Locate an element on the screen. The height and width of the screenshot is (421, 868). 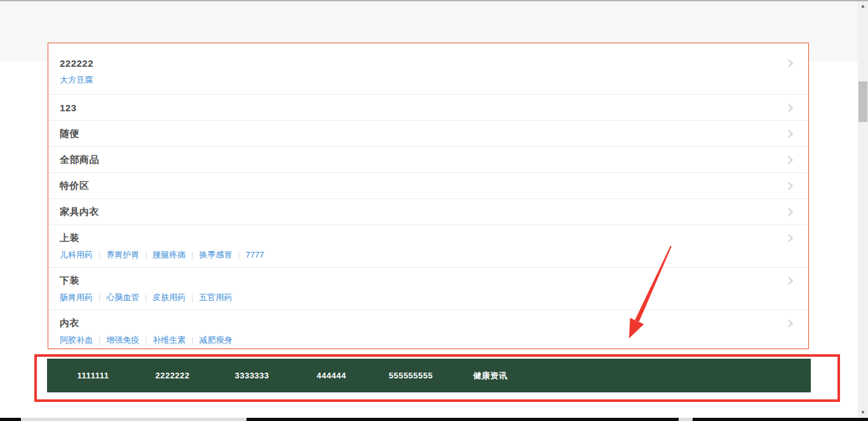
category-section-row: 随便 is located at coordinates (427, 134).